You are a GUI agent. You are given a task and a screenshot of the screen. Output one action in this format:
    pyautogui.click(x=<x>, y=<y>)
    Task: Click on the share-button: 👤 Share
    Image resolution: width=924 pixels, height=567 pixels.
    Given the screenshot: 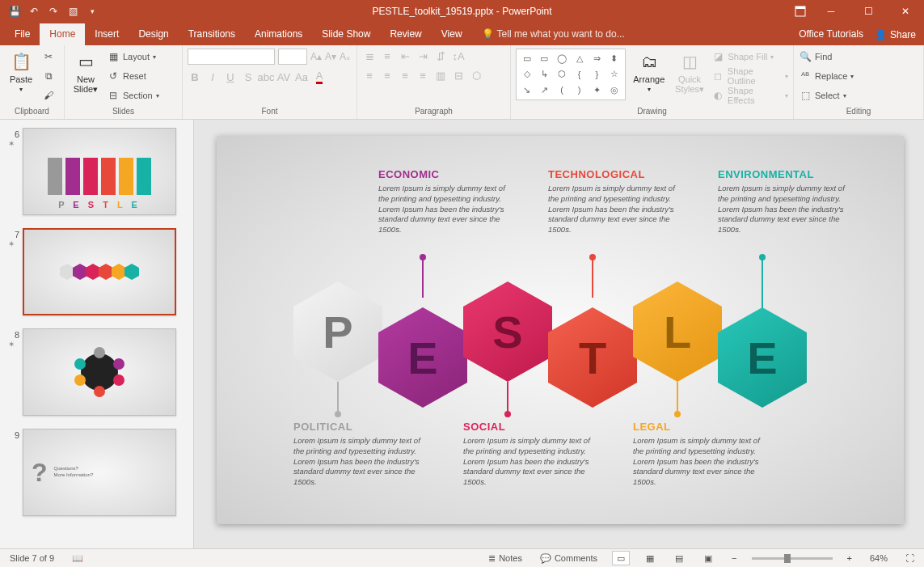 What is the action you would take?
    pyautogui.click(x=896, y=35)
    